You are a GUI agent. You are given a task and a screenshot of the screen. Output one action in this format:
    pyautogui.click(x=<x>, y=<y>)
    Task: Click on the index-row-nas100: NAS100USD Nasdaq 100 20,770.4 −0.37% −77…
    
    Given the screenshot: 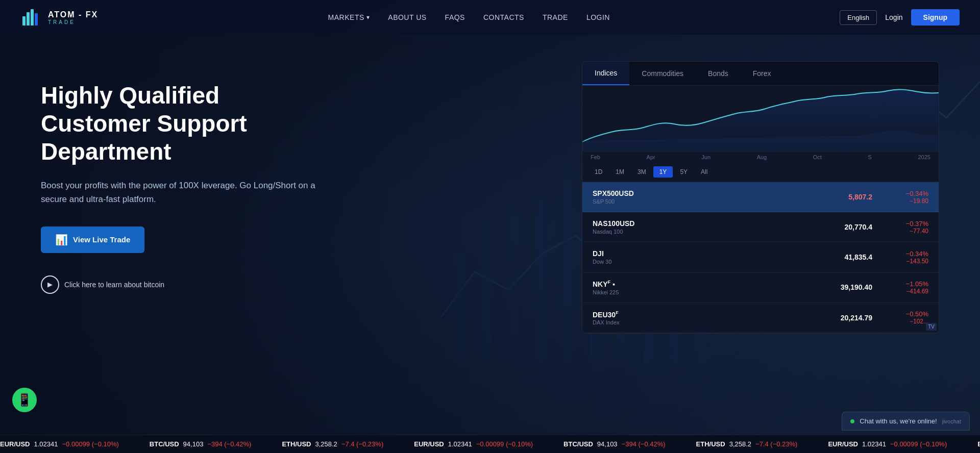 What is the action you would take?
    pyautogui.click(x=761, y=228)
    